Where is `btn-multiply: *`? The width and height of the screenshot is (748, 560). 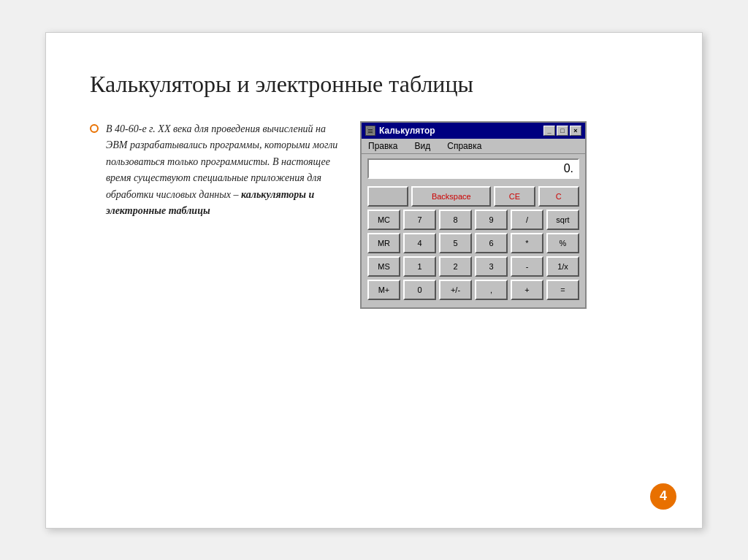 btn-multiply: * is located at coordinates (527, 243).